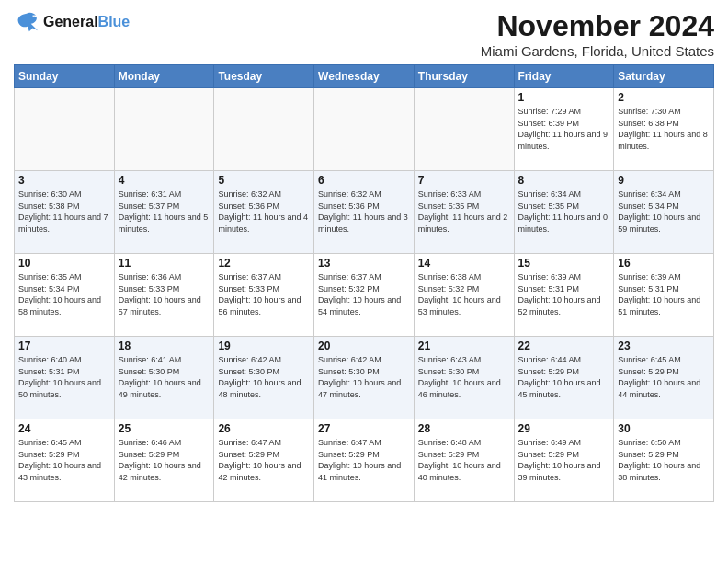 The width and height of the screenshot is (728, 563). I want to click on day-number: 4, so click(165, 180).